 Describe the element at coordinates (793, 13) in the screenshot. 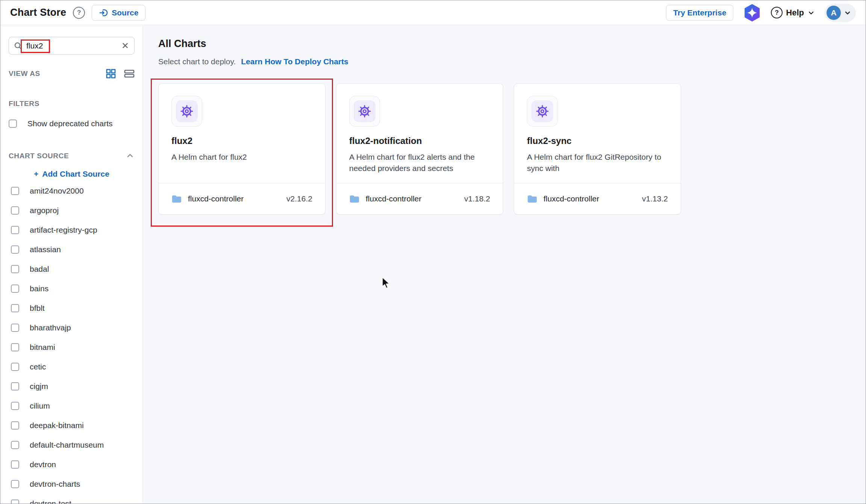

I see `help-menu: ? Help` at that location.